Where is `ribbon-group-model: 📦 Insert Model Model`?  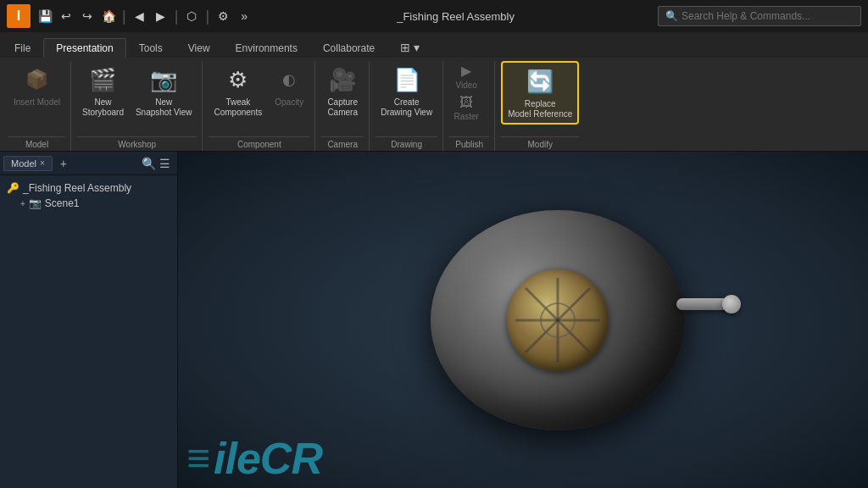
ribbon-group-model: 📦 Insert Model Model is located at coordinates (37, 106).